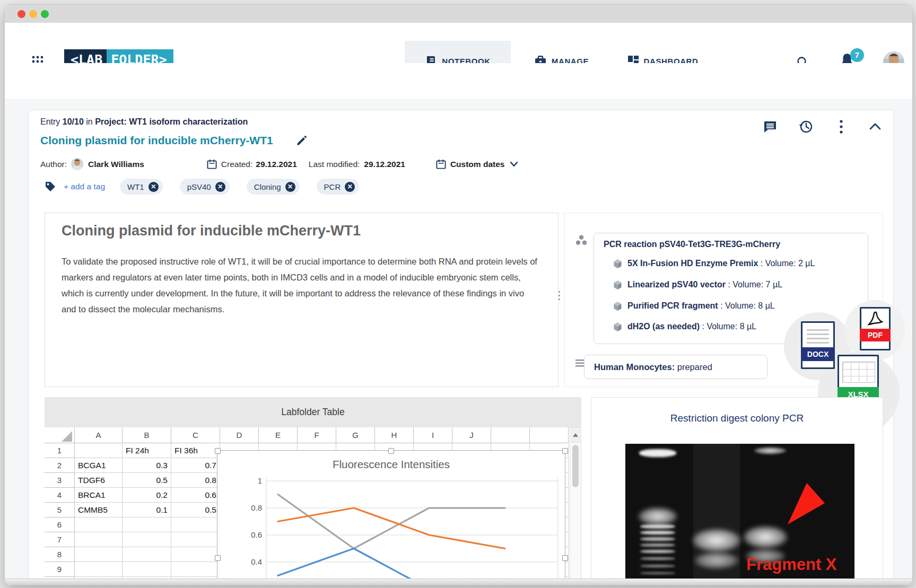 The image size is (916, 588). I want to click on sheet-cell: FI 36h, so click(196, 451).